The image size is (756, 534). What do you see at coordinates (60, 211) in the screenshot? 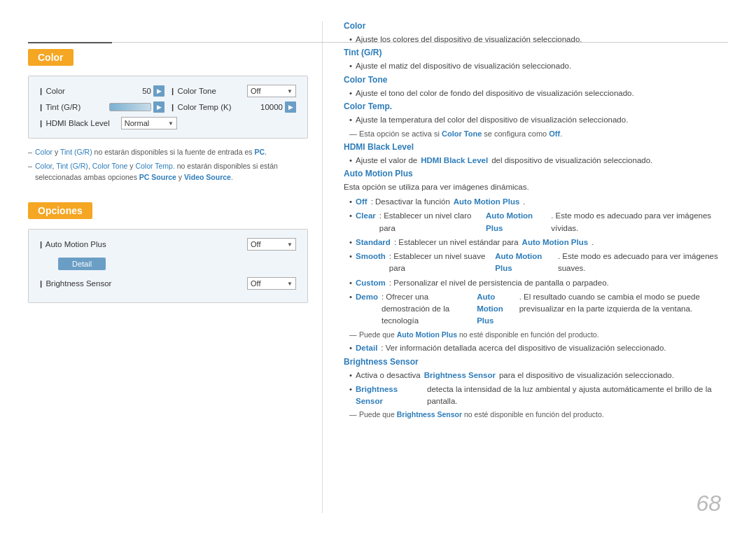
I see `opciones-section-title: Opciones` at bounding box center [60, 211].